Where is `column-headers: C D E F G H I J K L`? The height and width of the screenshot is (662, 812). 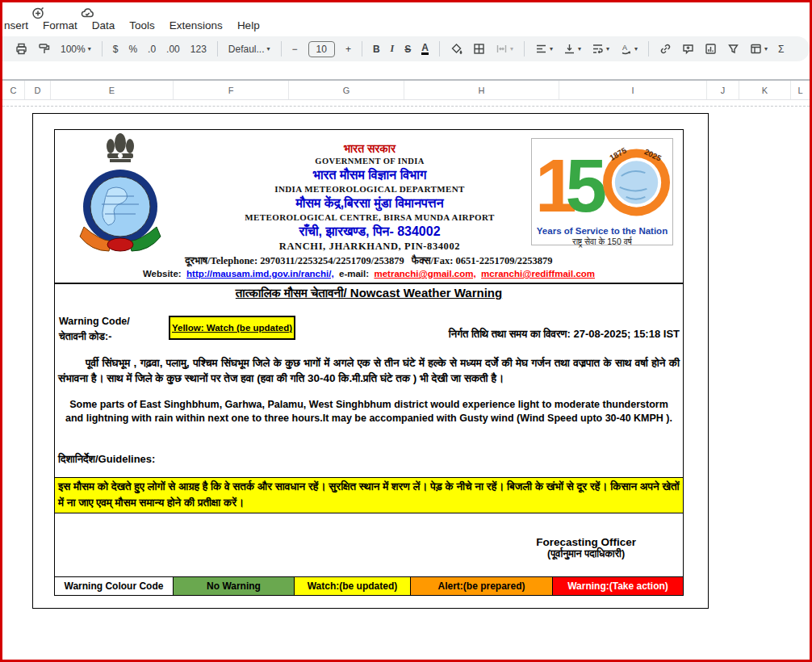
column-headers: C D E F G H I J K L is located at coordinates (406, 90).